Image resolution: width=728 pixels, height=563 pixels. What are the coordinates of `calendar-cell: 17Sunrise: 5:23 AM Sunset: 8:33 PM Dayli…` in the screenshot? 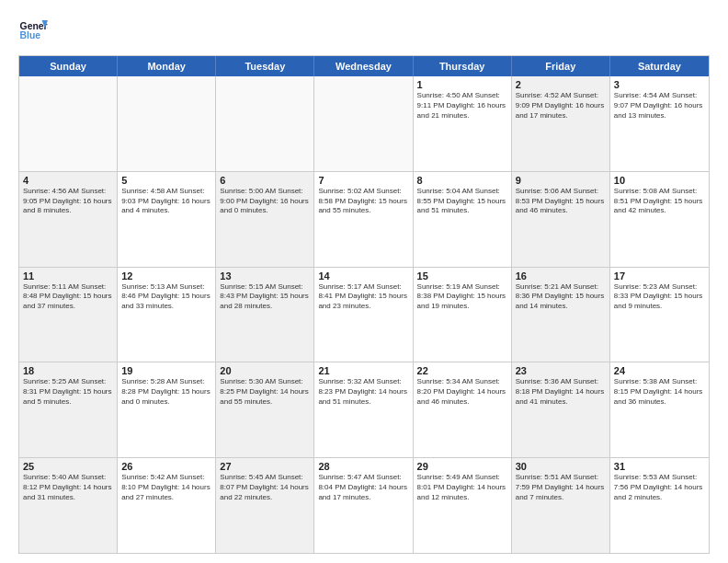 It's located at (660, 315).